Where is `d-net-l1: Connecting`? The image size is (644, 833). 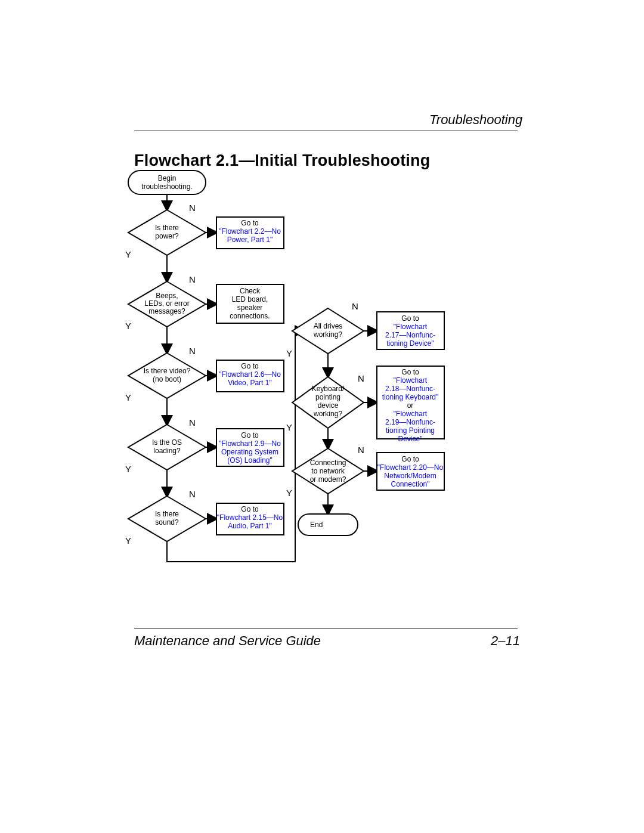
d-net-l1: Connecting is located at coordinates (328, 463).